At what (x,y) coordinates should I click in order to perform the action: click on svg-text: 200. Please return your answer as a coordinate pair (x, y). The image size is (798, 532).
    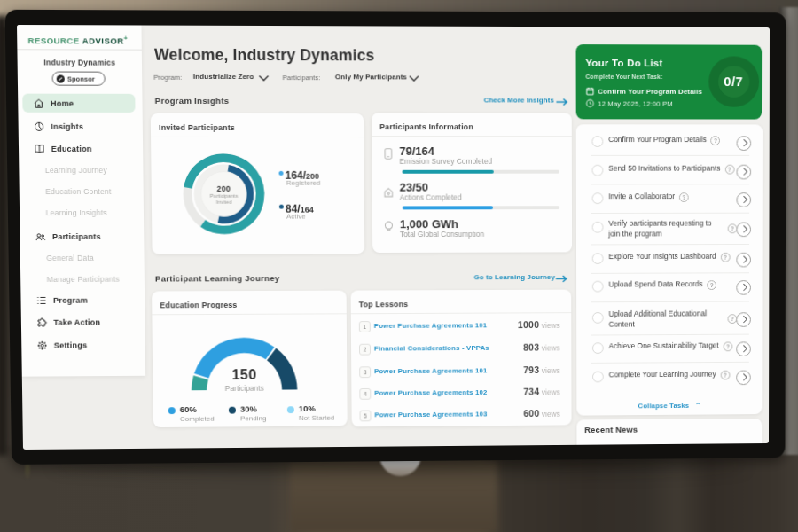
    Looking at the image, I should click on (223, 189).